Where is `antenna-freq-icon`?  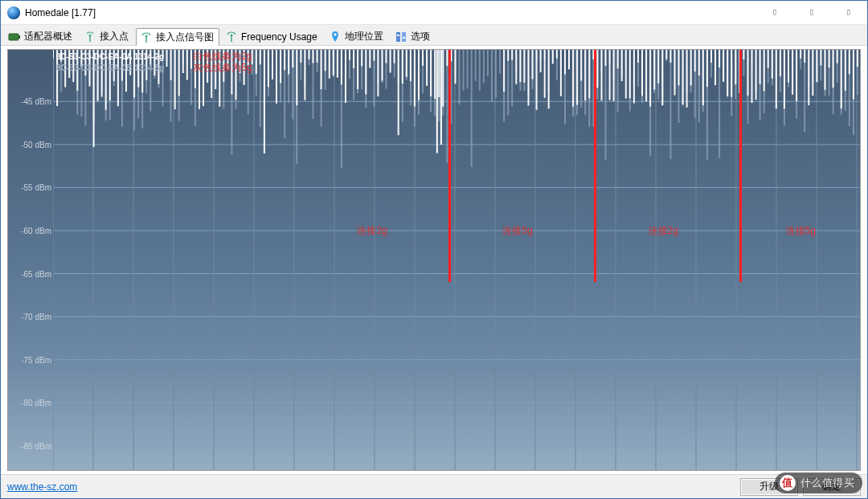 antenna-freq-icon is located at coordinates (231, 37).